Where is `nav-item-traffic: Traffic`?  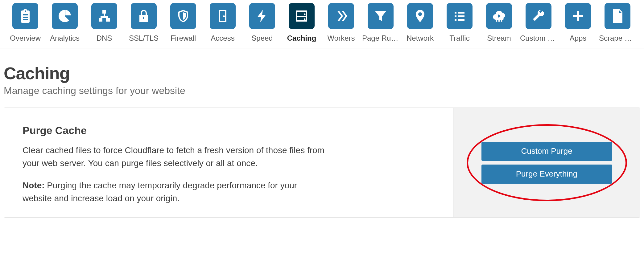 nav-item-traffic: Traffic is located at coordinates (460, 26).